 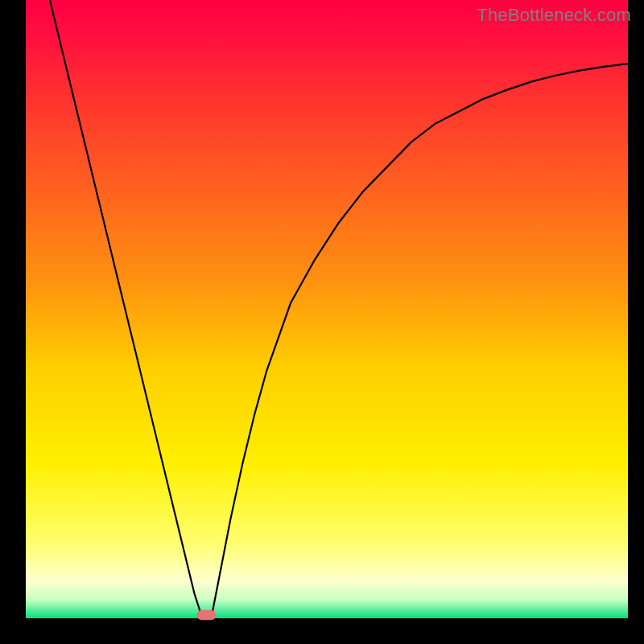 What do you see at coordinates (206, 615) in the screenshot?
I see `optimal-point-marker` at bounding box center [206, 615].